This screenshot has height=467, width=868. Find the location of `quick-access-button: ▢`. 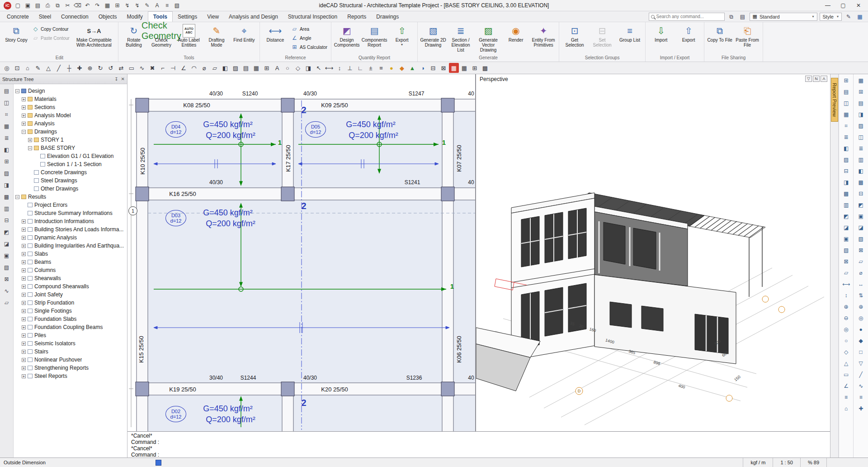

quick-access-button: ▢ is located at coordinates (18, 5).